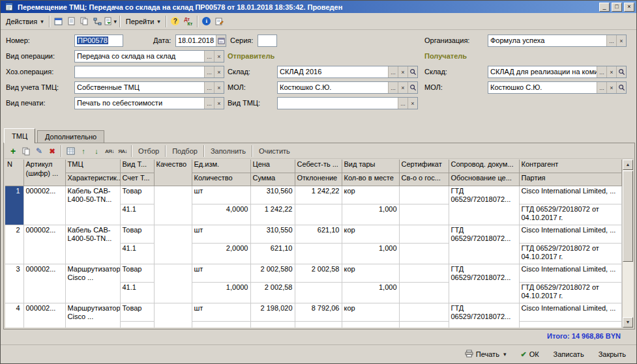 This screenshot has width=637, height=364. I want to click on tab-tmc: ТМЦ, so click(20, 135).